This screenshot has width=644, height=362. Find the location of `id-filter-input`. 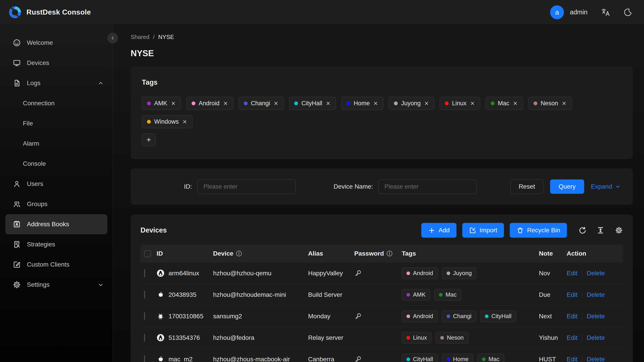

id-filter-input is located at coordinates (246, 186).